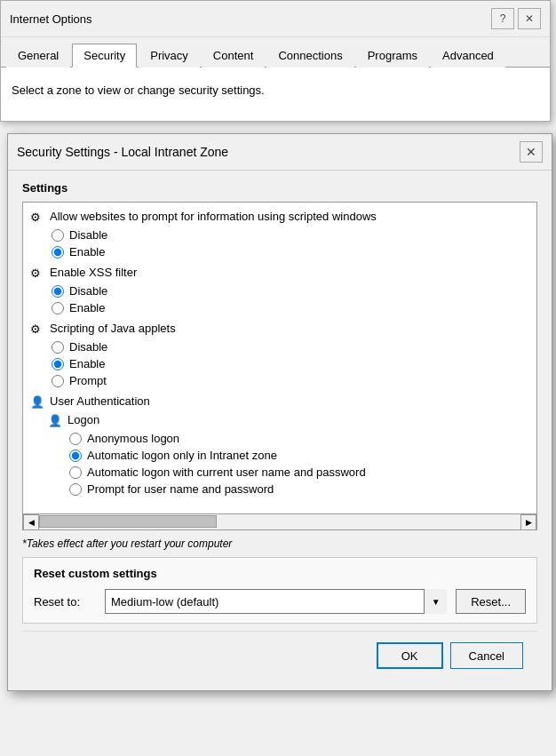 The image size is (556, 756). Describe the element at coordinates (87, 307) in the screenshot. I see `label-xss-enable: Enable` at that location.